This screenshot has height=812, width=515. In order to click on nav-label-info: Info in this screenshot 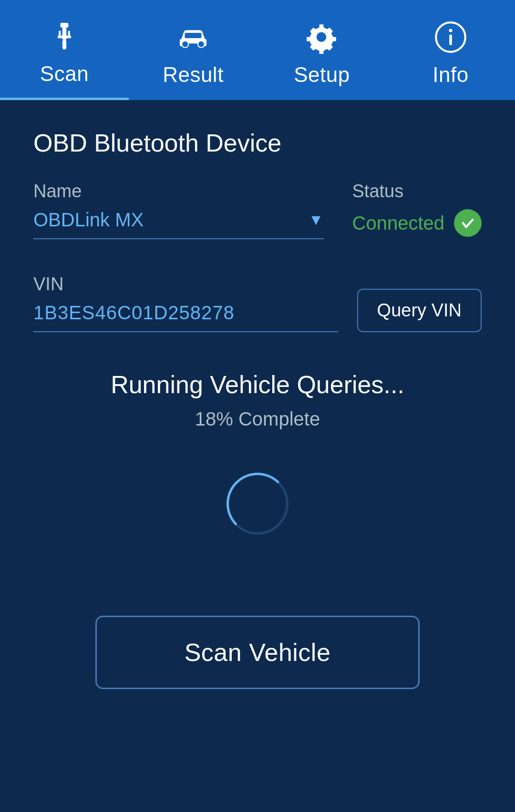, I will do `click(450, 75)`.